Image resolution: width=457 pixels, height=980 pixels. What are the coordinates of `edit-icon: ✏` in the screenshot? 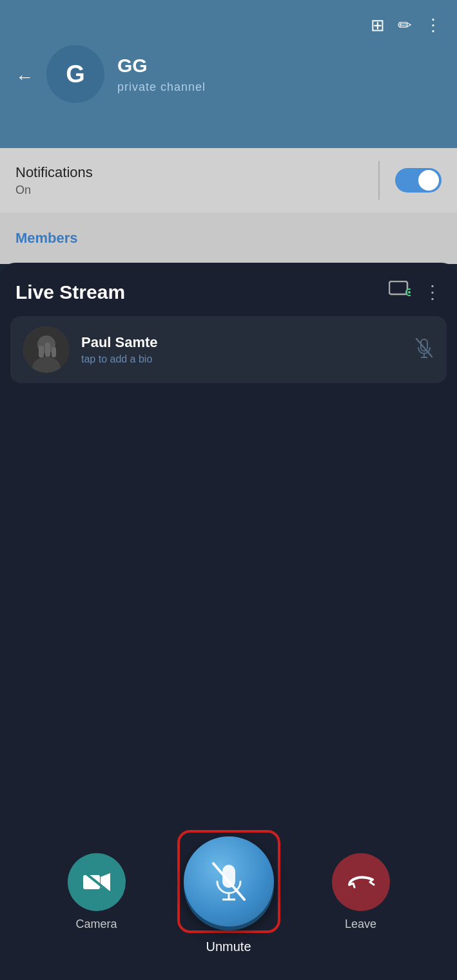 It's located at (405, 26).